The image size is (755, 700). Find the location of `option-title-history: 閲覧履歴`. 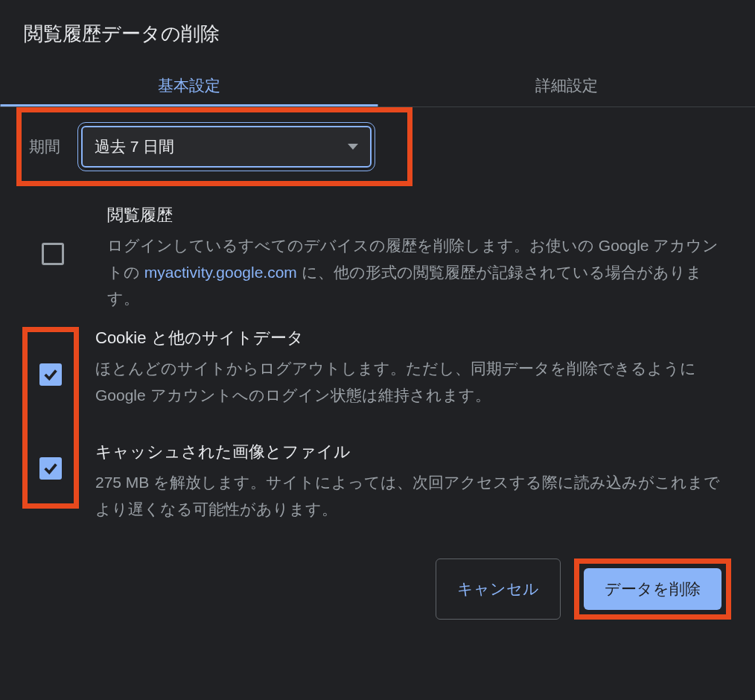

option-title-history: 閲覧履歴 is located at coordinates (419, 215).